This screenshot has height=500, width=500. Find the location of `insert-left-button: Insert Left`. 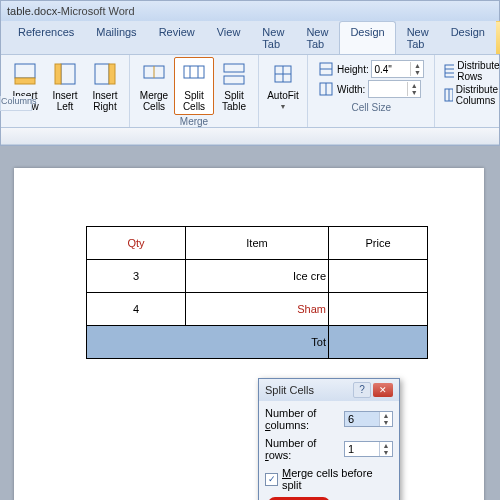

insert-left-button: Insert Left is located at coordinates (65, 86).